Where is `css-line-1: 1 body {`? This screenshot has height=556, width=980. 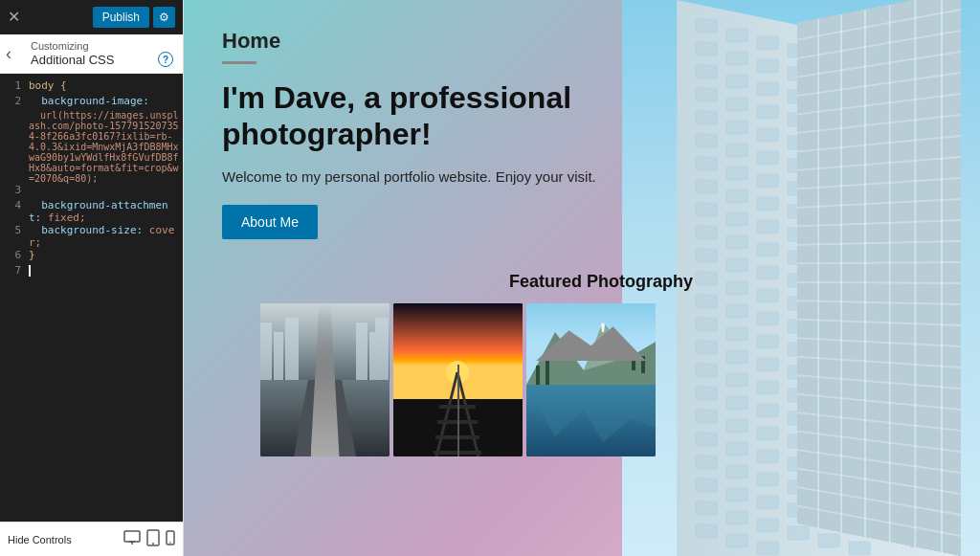
css-line-1: 1 body { is located at coordinates (92, 87).